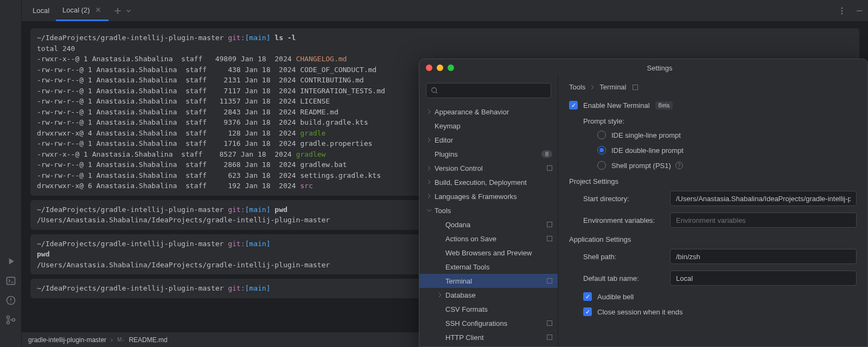 The width and height of the screenshot is (868, 347). I want to click on window-close-icon, so click(429, 68).